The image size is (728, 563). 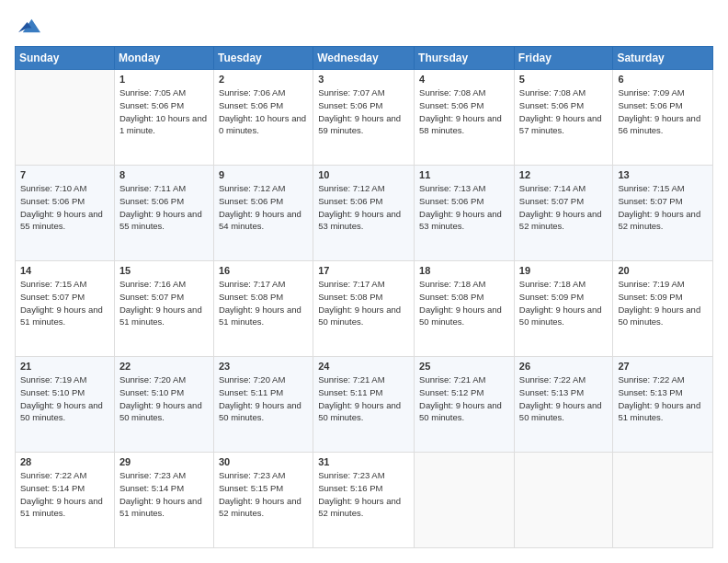 What do you see at coordinates (28, 26) in the screenshot?
I see `logo` at bounding box center [28, 26].